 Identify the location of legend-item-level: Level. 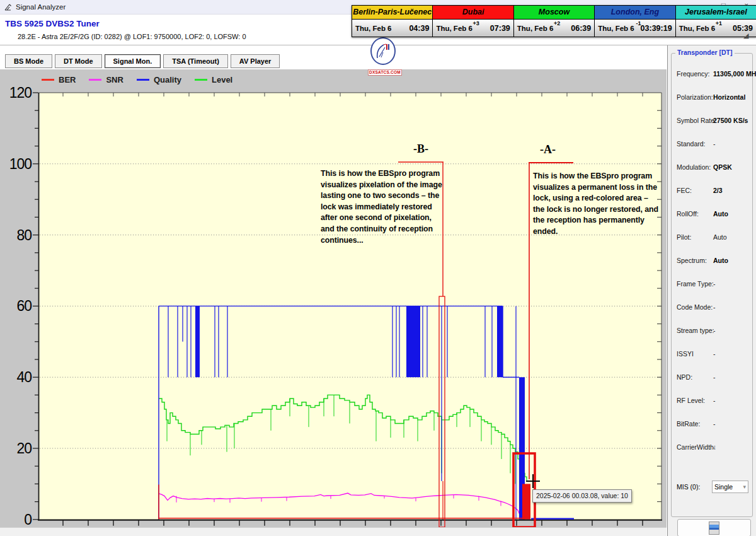
(214, 79).